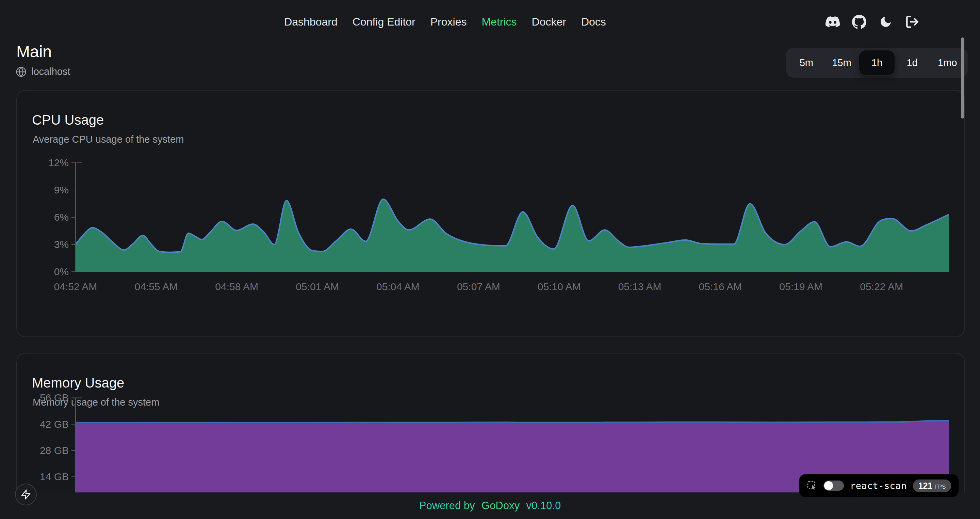  I want to click on nav-item-proxies: Proxies, so click(449, 22).